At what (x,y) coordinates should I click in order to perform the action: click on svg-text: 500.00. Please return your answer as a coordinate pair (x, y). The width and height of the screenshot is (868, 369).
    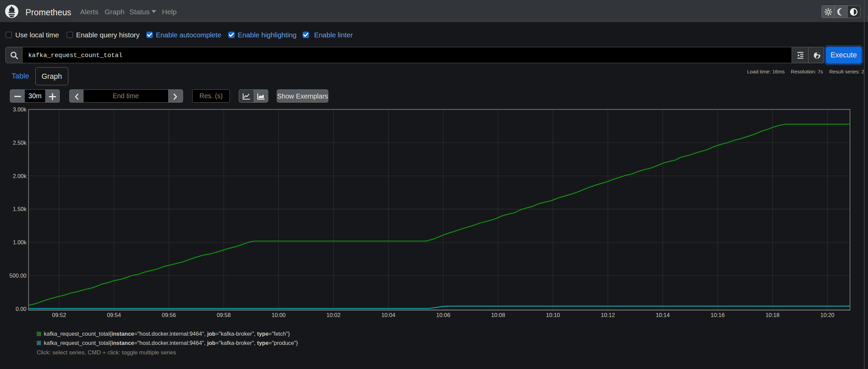
    Looking at the image, I should click on (18, 276).